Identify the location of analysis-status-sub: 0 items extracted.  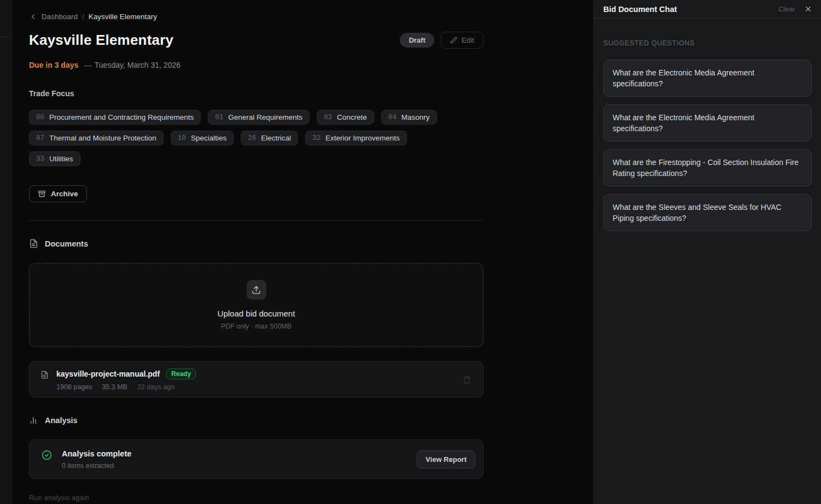
(240, 466).